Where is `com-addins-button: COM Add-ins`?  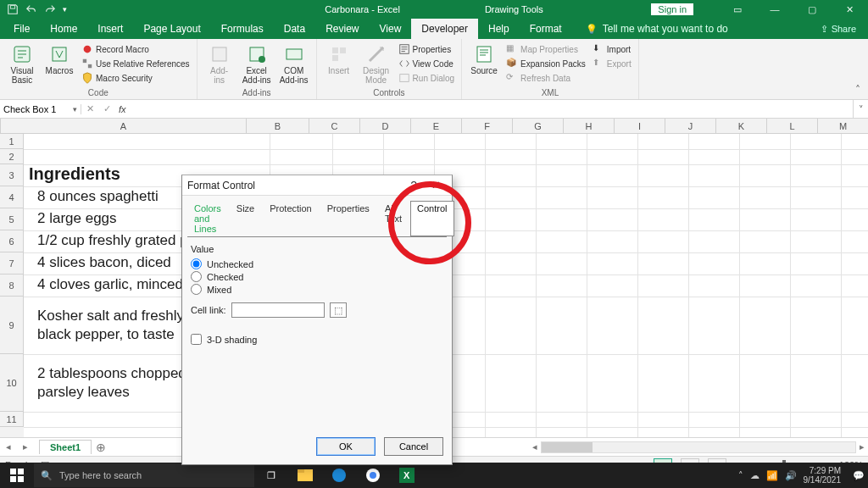 com-addins-button: COM Add-ins is located at coordinates (294, 63).